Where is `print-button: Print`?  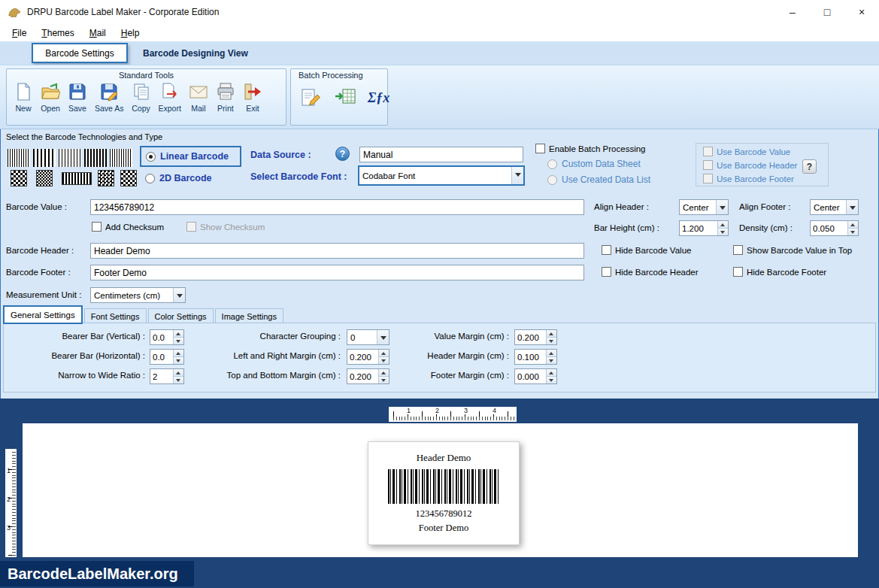
print-button: Print is located at coordinates (226, 98).